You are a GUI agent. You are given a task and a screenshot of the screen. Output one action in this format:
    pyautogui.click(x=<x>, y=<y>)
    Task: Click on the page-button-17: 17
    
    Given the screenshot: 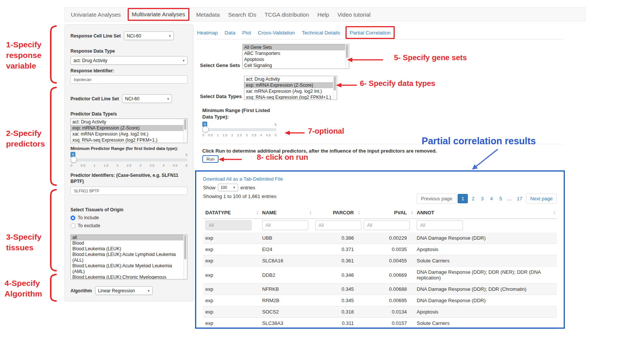 What is the action you would take?
    pyautogui.click(x=519, y=198)
    